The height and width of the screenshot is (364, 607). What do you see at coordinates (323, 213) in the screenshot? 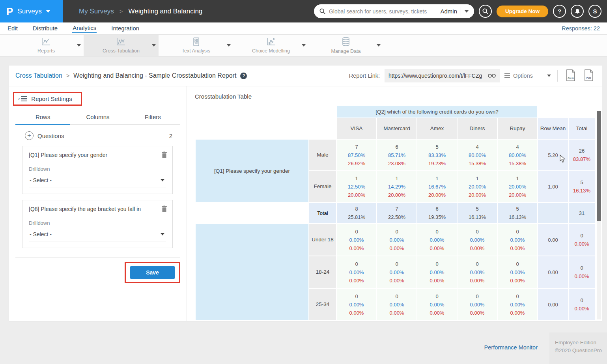
I see `total-row-label: Total` at bounding box center [323, 213].